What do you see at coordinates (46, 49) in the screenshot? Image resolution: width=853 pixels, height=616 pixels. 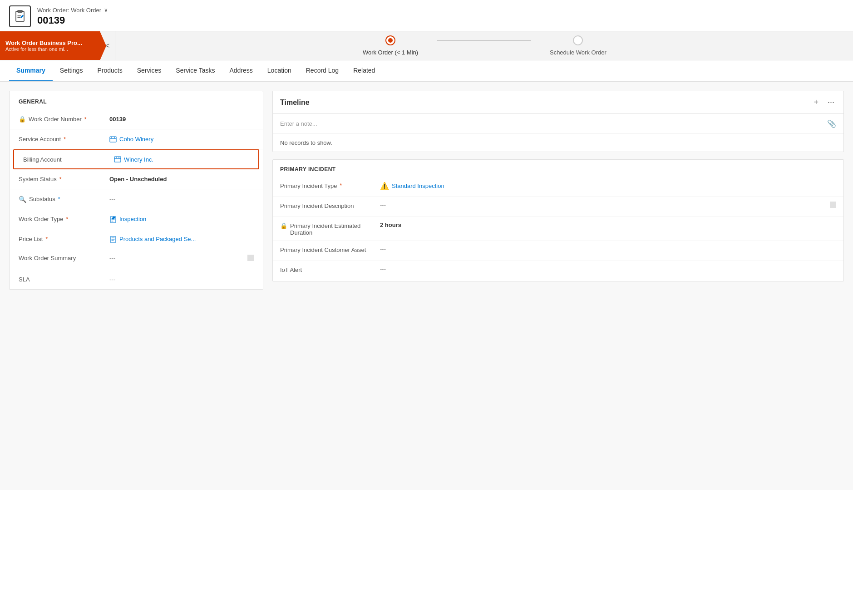 I see `bpf-subtitle: Active for less than one mi...` at bounding box center [46, 49].